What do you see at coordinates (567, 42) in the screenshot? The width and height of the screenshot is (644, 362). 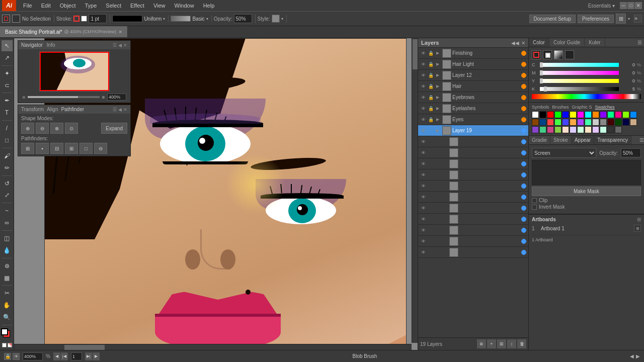 I see `color-guide-tab: Color Guide` at bounding box center [567, 42].